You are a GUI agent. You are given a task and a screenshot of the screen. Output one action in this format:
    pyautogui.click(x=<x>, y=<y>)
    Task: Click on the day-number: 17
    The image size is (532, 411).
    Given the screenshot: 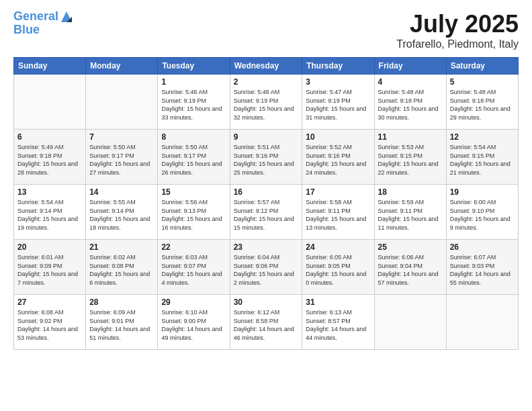 What is the action you would take?
    pyautogui.click(x=338, y=192)
    